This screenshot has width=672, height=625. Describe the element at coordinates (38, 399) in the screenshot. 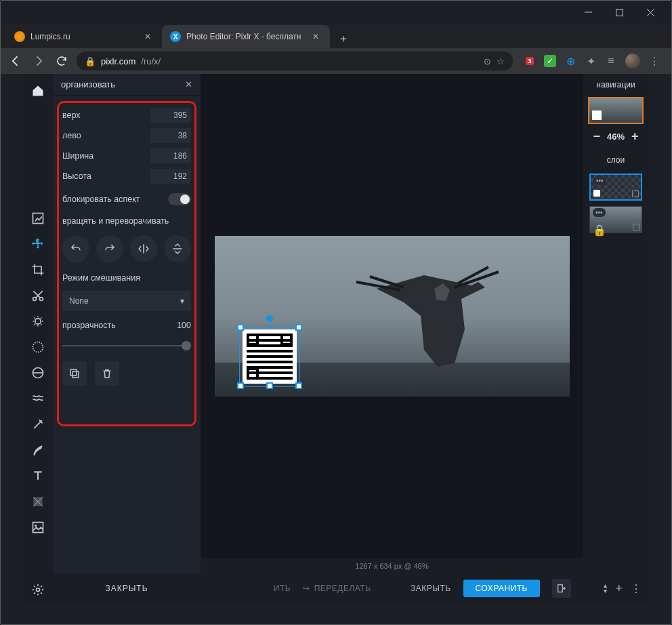

I see `liquify-tool` at that location.